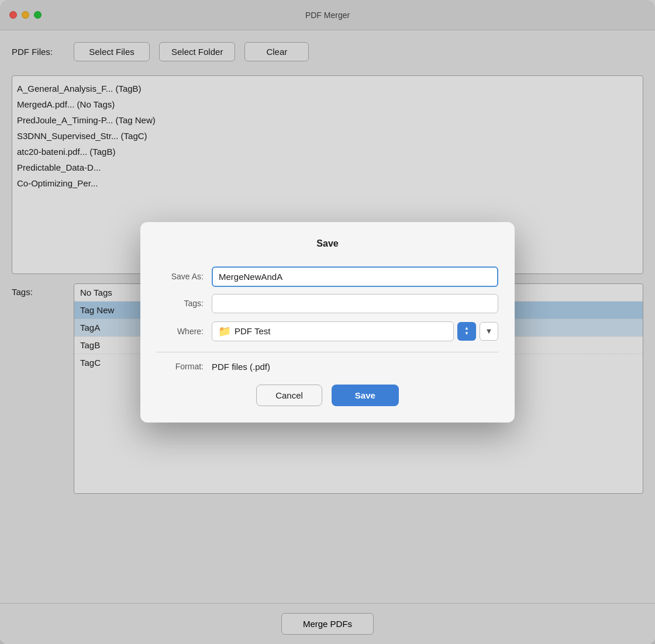 The height and width of the screenshot is (644, 655). Describe the element at coordinates (180, 303) in the screenshot. I see `dialog-tags-label: Tags:` at that location.